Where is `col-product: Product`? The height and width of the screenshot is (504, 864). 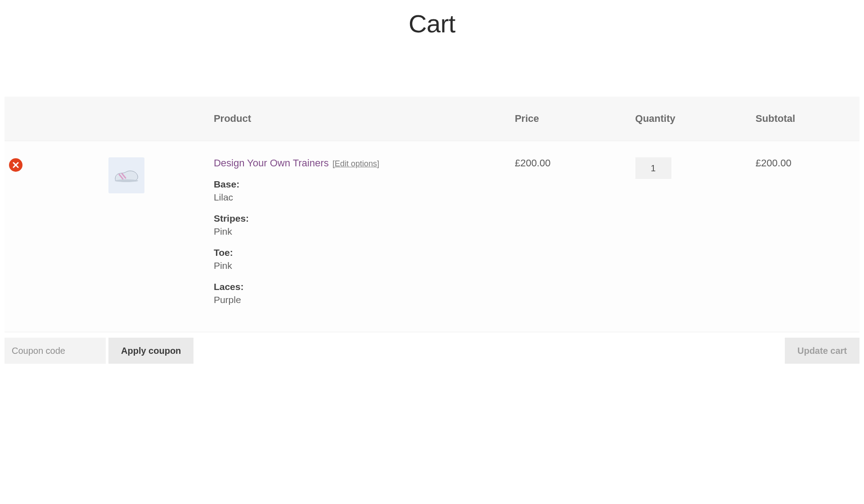 col-product: Product is located at coordinates (360, 119).